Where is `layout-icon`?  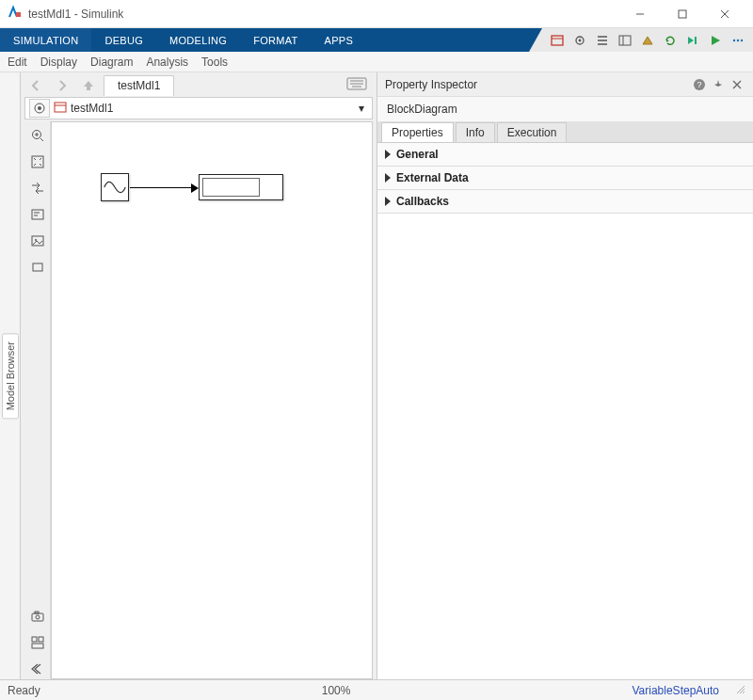 layout-icon is located at coordinates (38, 643).